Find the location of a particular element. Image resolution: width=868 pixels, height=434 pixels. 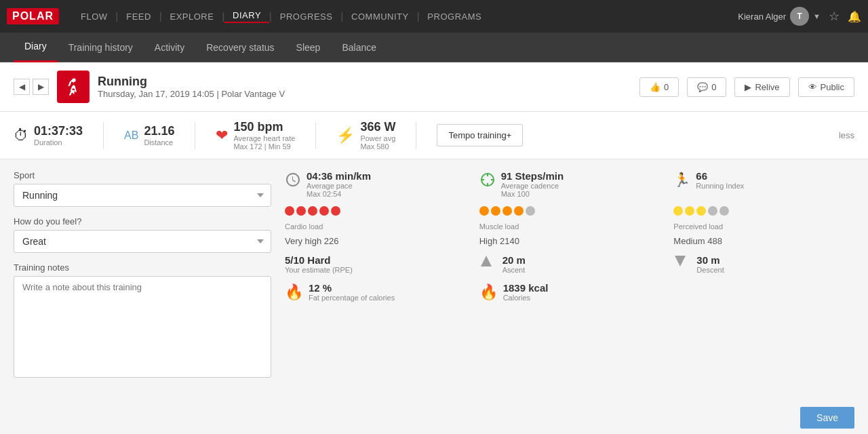

cardio-load-num: 226 is located at coordinates (332, 241).